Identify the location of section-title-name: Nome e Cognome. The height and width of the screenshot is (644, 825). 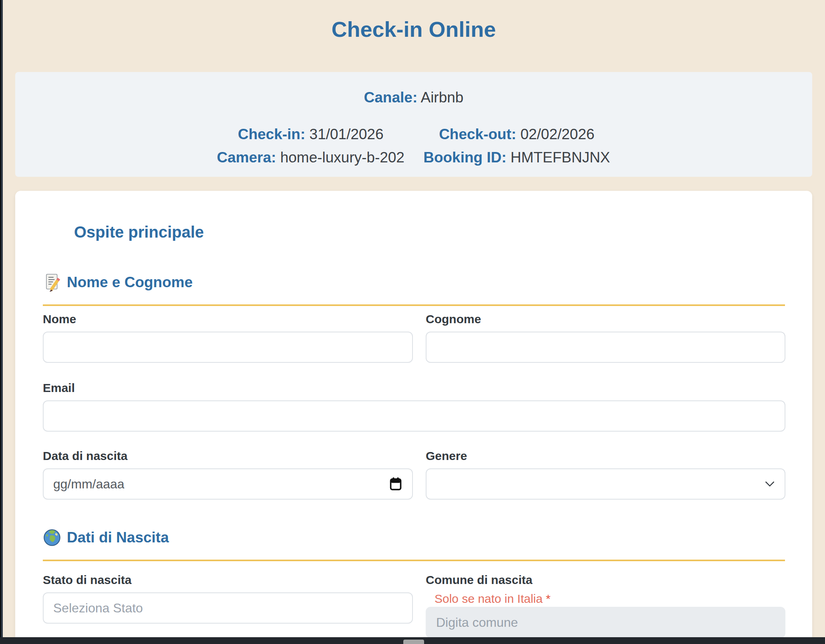
(130, 282).